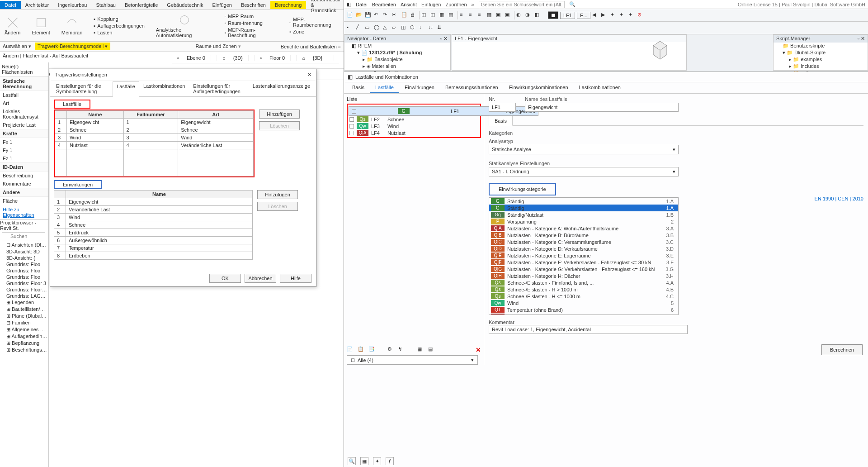 This screenshot has width=868, height=467. I want to click on category-row: QsSchnee-/Eislasten - H > 1000 m4.B, so click(584, 290).